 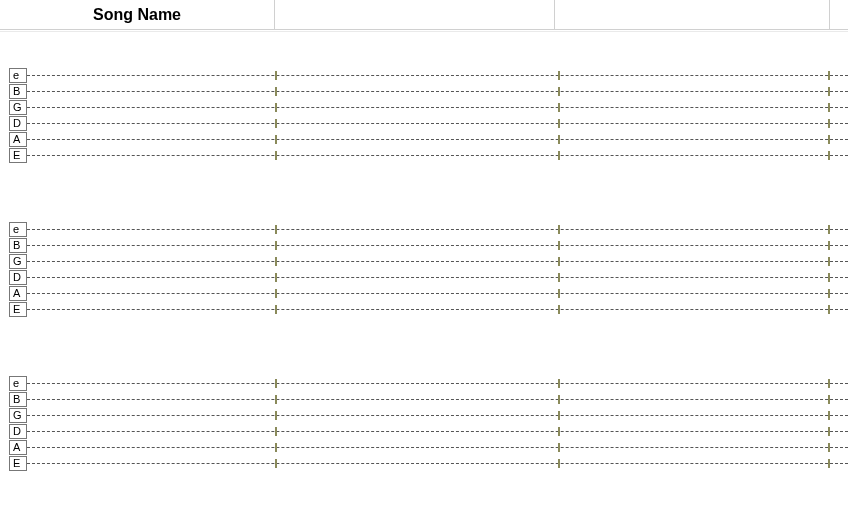 I want to click on header-row: Song Name, so click(x=424, y=15).